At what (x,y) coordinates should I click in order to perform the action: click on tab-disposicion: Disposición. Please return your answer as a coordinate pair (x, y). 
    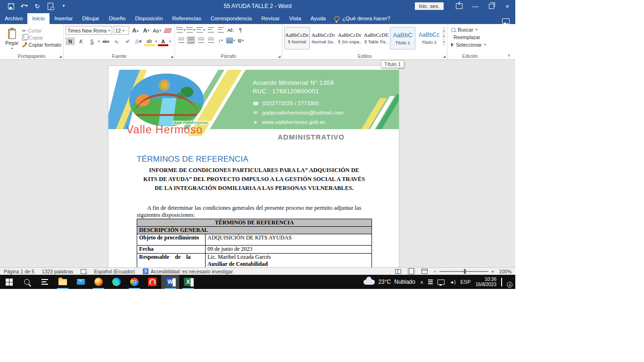
    Looking at the image, I should click on (149, 19).